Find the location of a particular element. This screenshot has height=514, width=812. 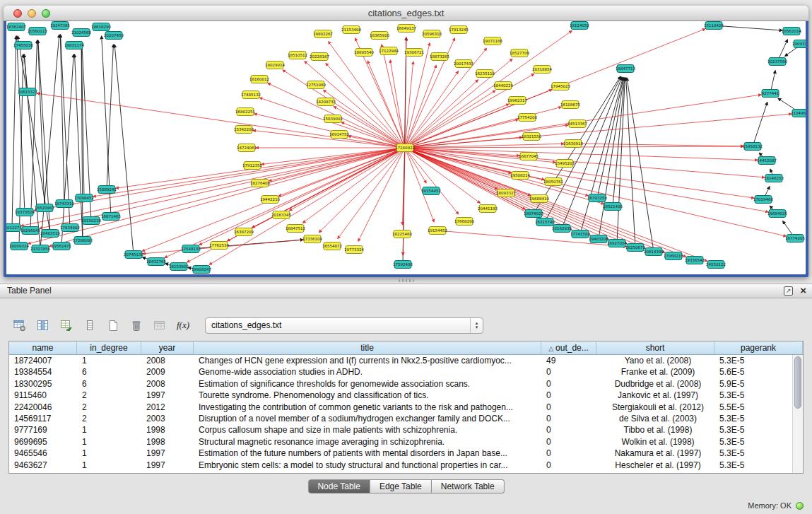

graph-node: 17455036 is located at coordinates (23, 45).